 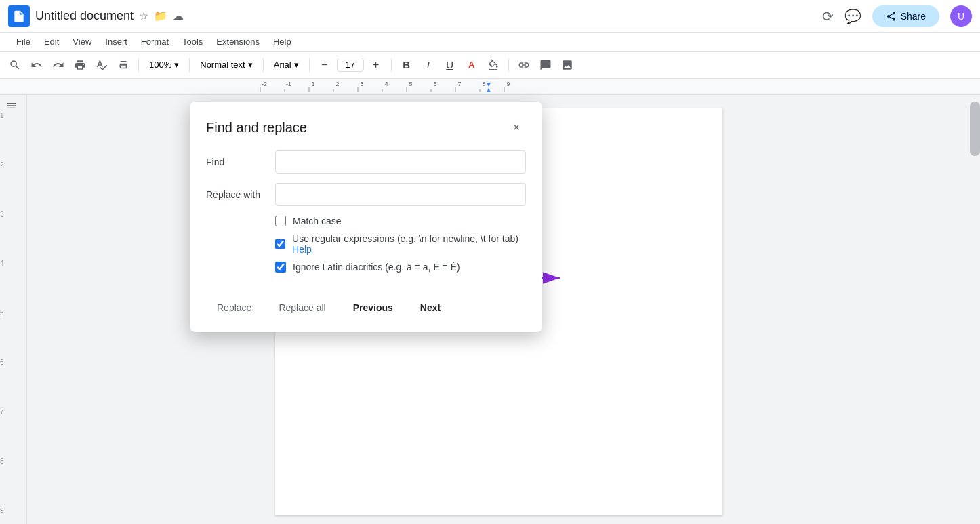 I want to click on folder-icon: 📁, so click(x=161, y=16).